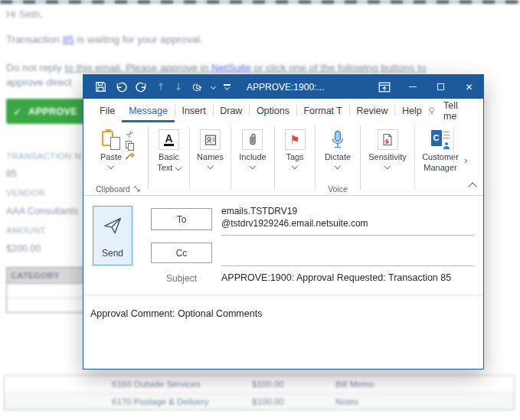 This screenshot has height=420, width=520. Describe the element at coordinates (273, 110) in the screenshot. I see `tab-options: Options` at that location.